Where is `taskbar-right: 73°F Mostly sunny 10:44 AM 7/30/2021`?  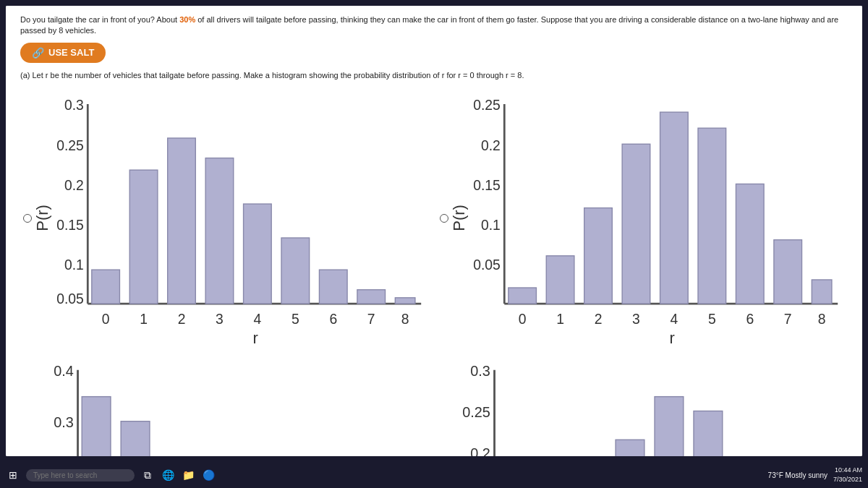 taskbar-right: 73°F Mostly sunny 10:44 AM 7/30/2021 is located at coordinates (815, 474).